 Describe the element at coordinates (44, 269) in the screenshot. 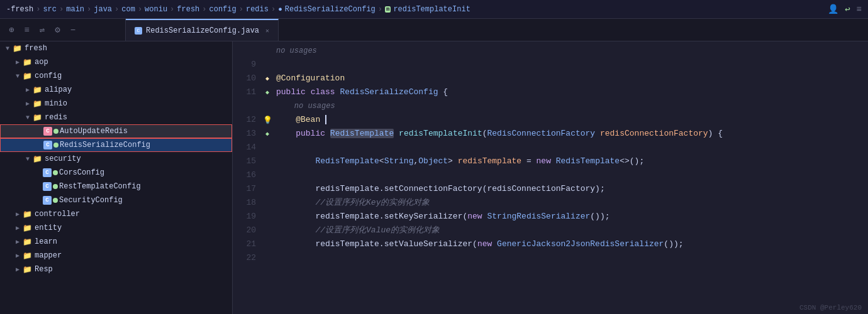

I see `tree-label-resp: Resp` at that location.